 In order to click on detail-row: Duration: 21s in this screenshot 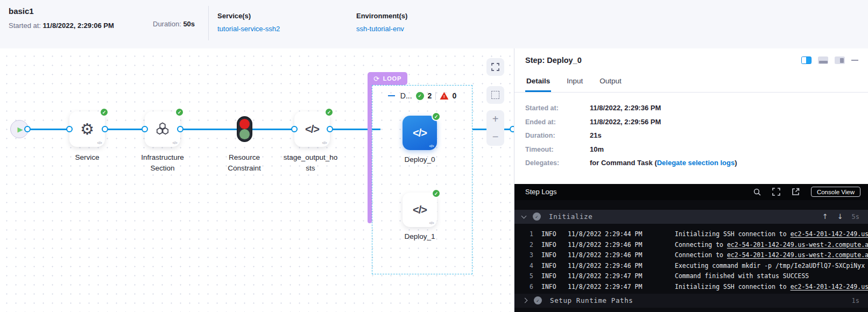, I will do `click(691, 136)`.